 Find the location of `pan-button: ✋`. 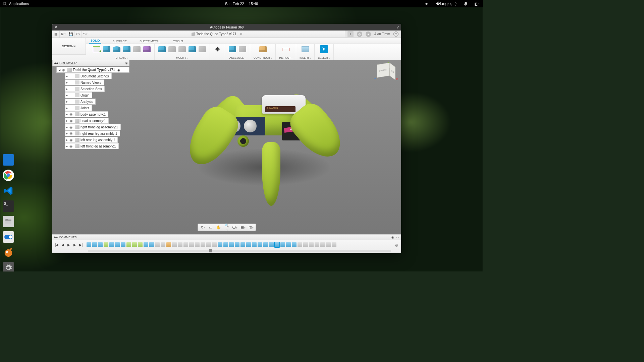

pan-button: ✋ is located at coordinates (219, 227).